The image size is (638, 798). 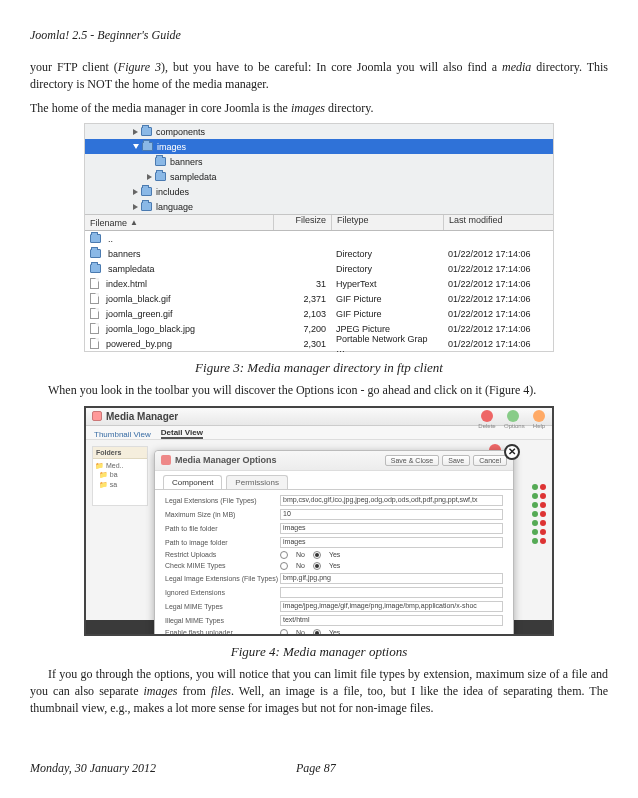 What do you see at coordinates (316, 768) in the screenshot?
I see `footer-page-number: Page 87` at bounding box center [316, 768].